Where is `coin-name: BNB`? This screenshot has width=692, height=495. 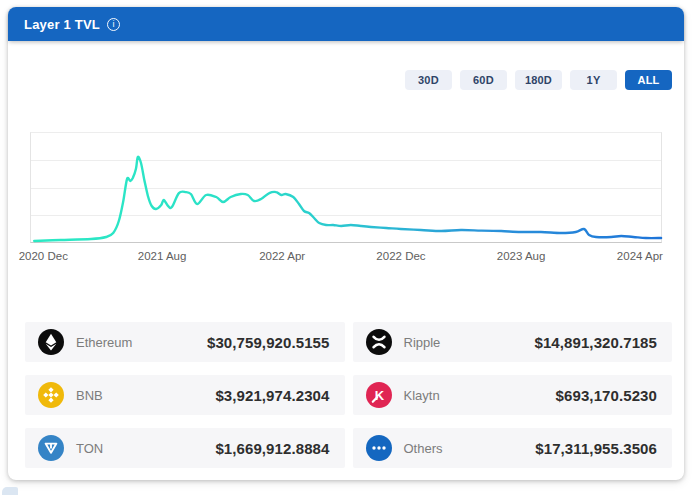
coin-name: BNB is located at coordinates (90, 396).